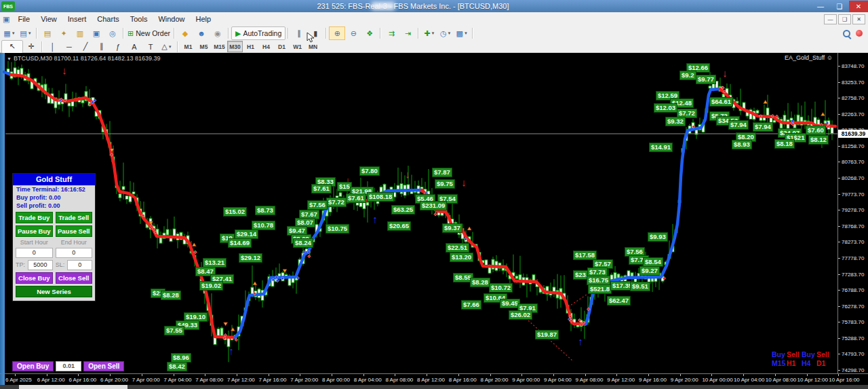  Describe the element at coordinates (391, 33) in the screenshot. I see `auto-scroll-icon: ⇉` at that location.